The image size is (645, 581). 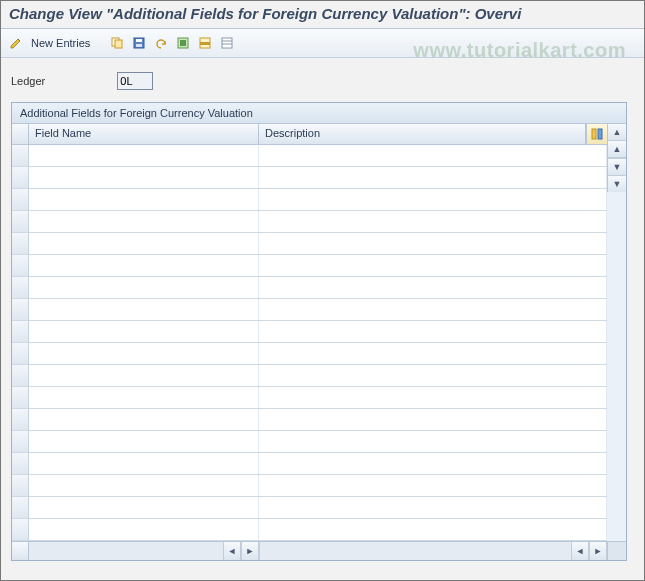 What do you see at coordinates (161, 43) in the screenshot?
I see `undo-change-button` at bounding box center [161, 43].